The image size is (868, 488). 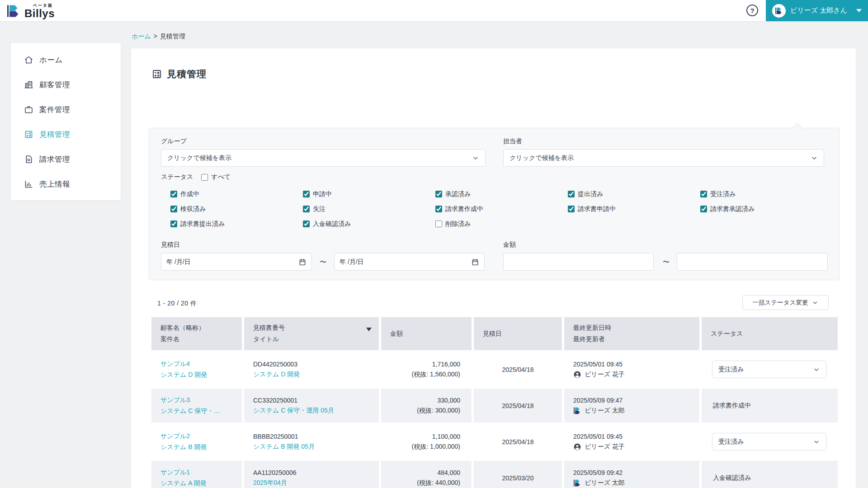 What do you see at coordinates (752, 11) in the screenshot?
I see `question-mark-icon: ?` at bounding box center [752, 11].